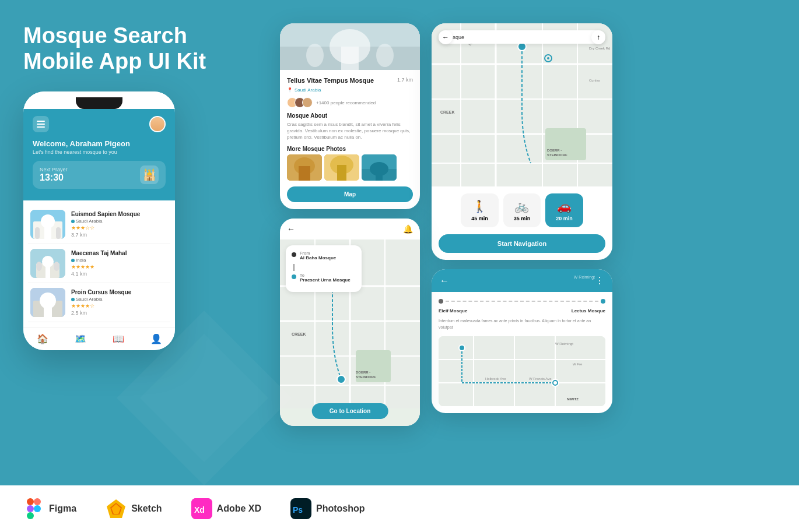 This screenshot has width=799, height=532. I want to click on svg-text: Curtiss, so click(595, 80).